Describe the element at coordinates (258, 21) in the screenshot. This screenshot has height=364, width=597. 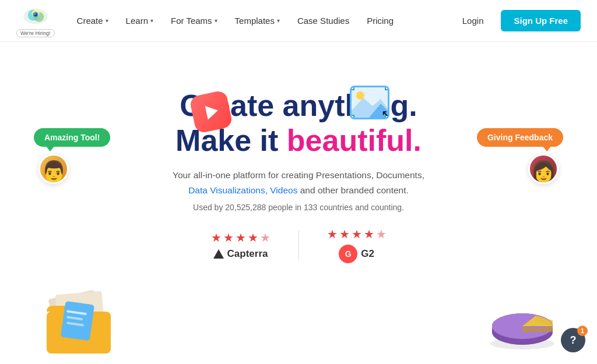
I see `nav-templates: Templates ▾` at that location.